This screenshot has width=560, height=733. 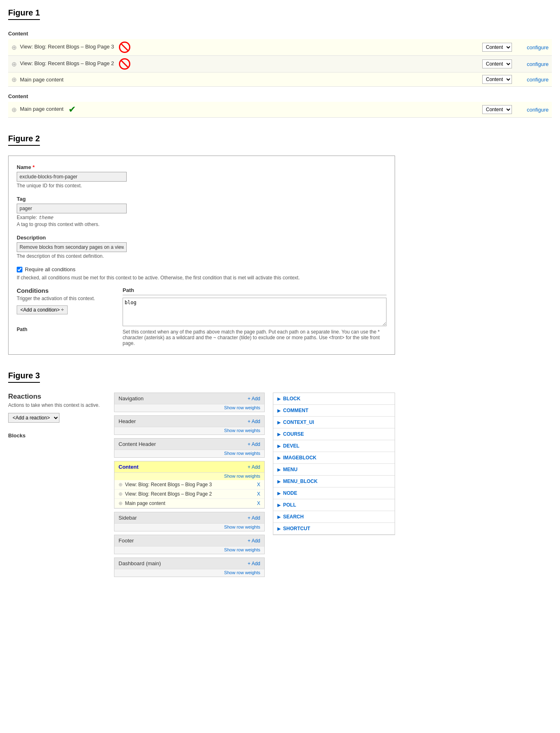 I want to click on figure3-module-list: ▶ BLOCK ▶ COMMENT ▶ CONTEXT_UI ▶ COURSE …, so click(x=334, y=486).